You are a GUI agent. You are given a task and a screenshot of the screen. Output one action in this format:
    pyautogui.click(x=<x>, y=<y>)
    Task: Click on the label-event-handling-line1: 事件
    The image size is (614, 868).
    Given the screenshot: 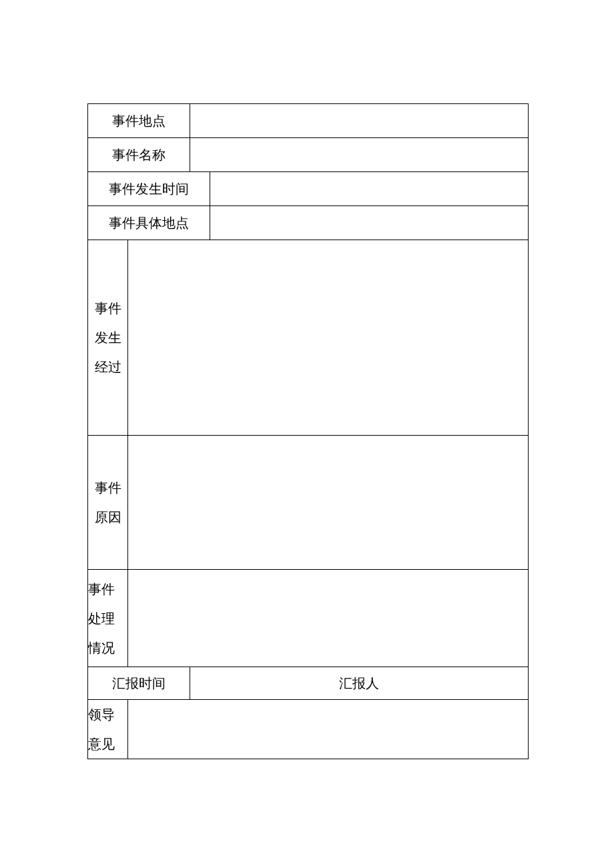 What is the action you would take?
    pyautogui.click(x=108, y=589)
    